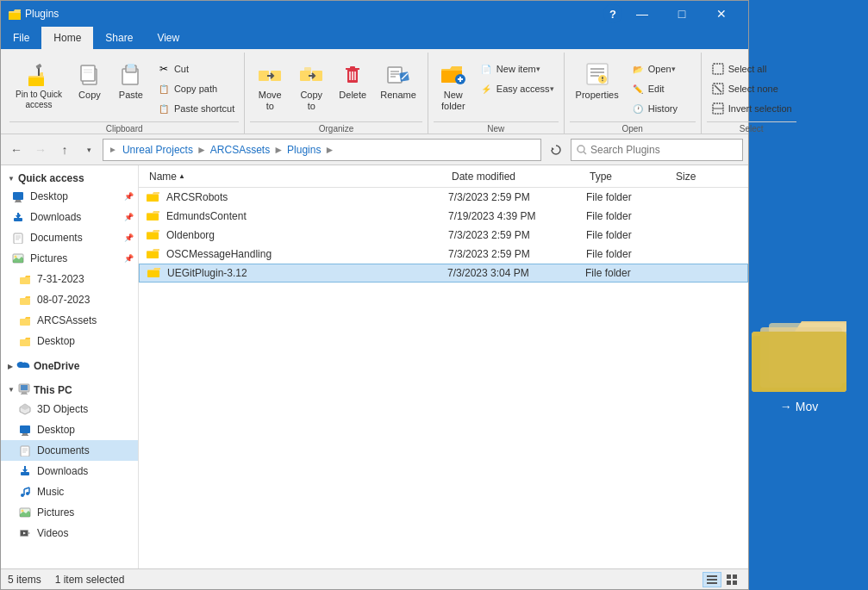 The width and height of the screenshot is (868, 590). What do you see at coordinates (69, 364) in the screenshot?
I see `onedrive-header: ▶ OneDrive` at bounding box center [69, 364].